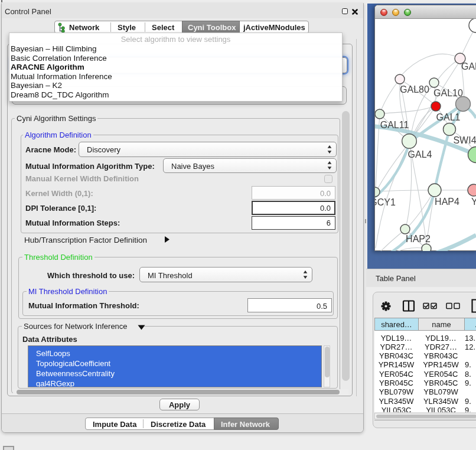  What do you see at coordinates (447, 202) in the screenshot?
I see `svg-text: HAP4` at bounding box center [447, 202].